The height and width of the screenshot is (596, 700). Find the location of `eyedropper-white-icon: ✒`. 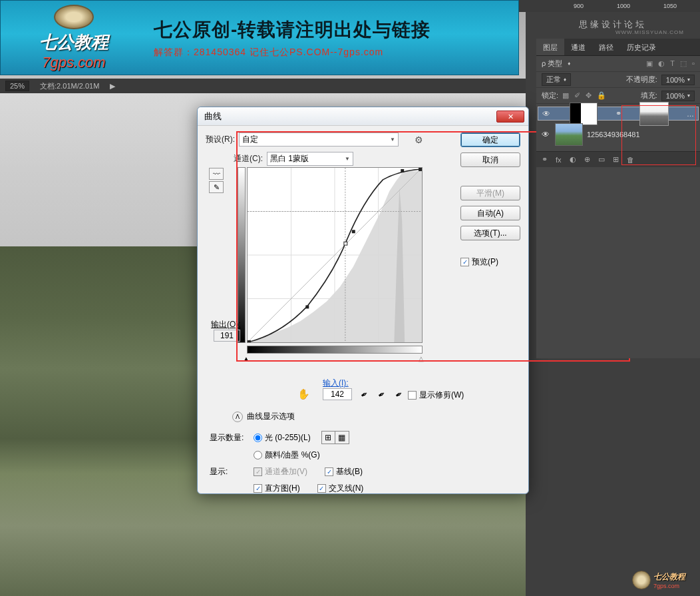

eyedropper-white-icon: ✒ is located at coordinates (399, 394).